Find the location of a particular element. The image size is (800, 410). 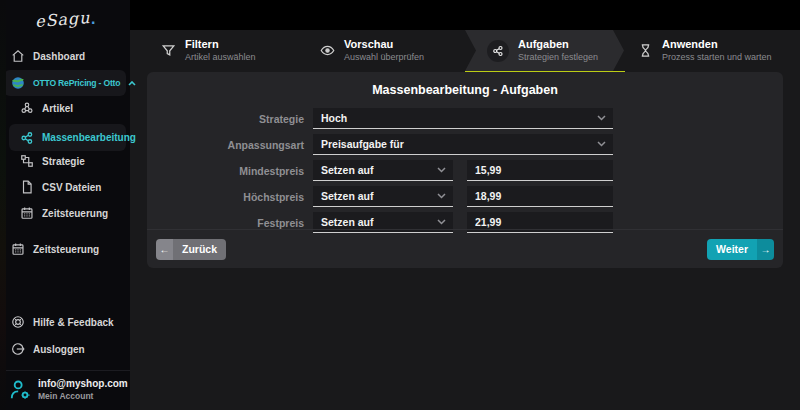

anpassungsart-select: Preisaufgabe für is located at coordinates (463, 144).